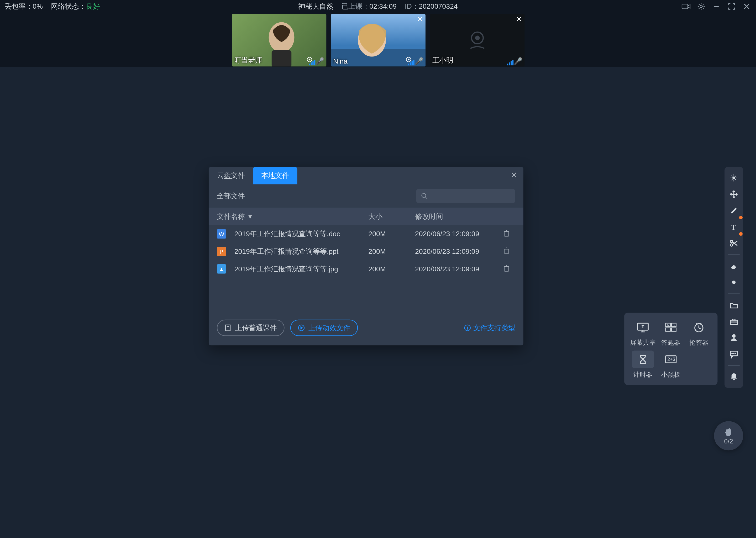 The height and width of the screenshot is (538, 756). What do you see at coordinates (734, 266) in the screenshot?
I see `eraser-icon` at bounding box center [734, 266].